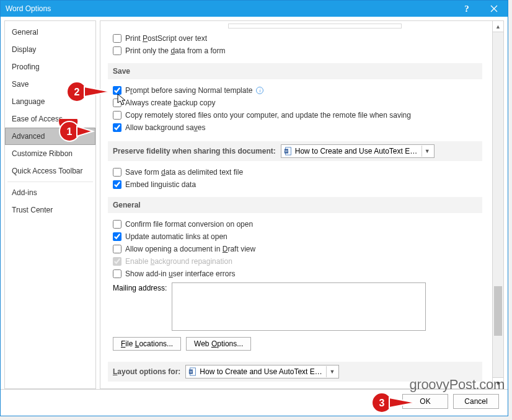  Describe the element at coordinates (357, 151) in the screenshot. I see `fidelity-dropdown-value: How to Create and Use AutoText Entrie...` at that location.